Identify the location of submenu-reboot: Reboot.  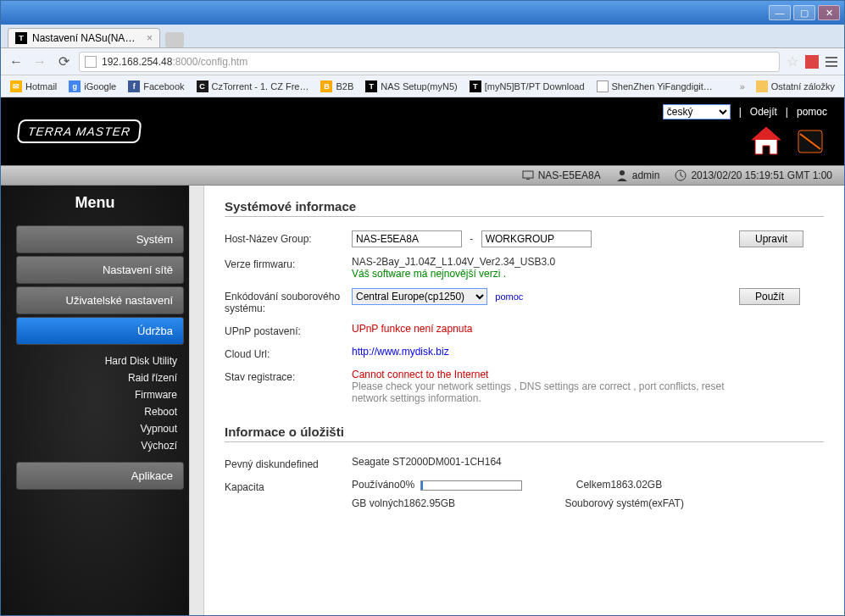
(89, 412).